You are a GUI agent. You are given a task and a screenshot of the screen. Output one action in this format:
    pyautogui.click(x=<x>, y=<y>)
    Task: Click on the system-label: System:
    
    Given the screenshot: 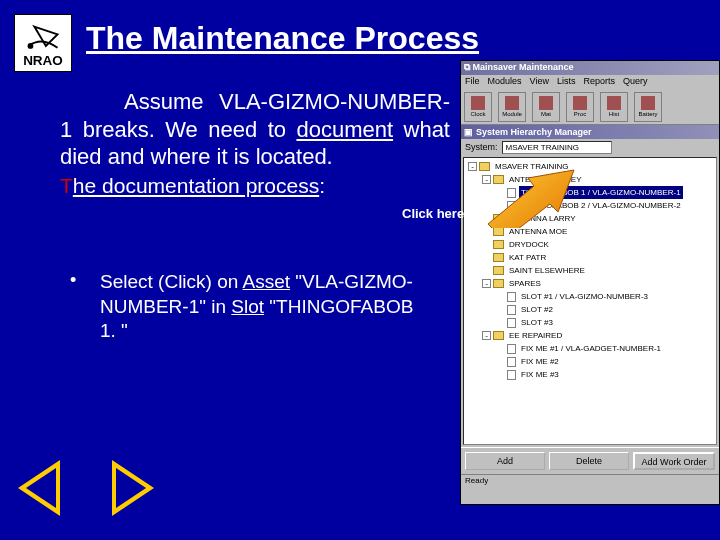 What is the action you would take?
    pyautogui.click(x=482, y=147)
    